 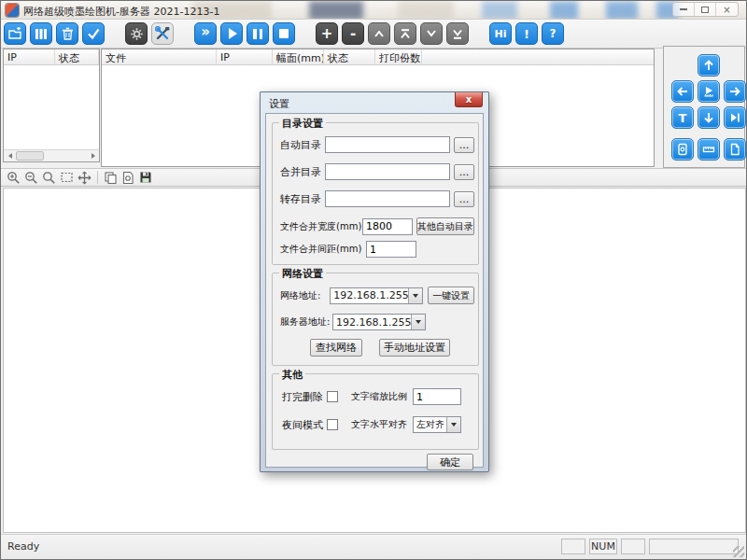 I want to click on merge-dir-browse-button: ..., so click(x=464, y=172).